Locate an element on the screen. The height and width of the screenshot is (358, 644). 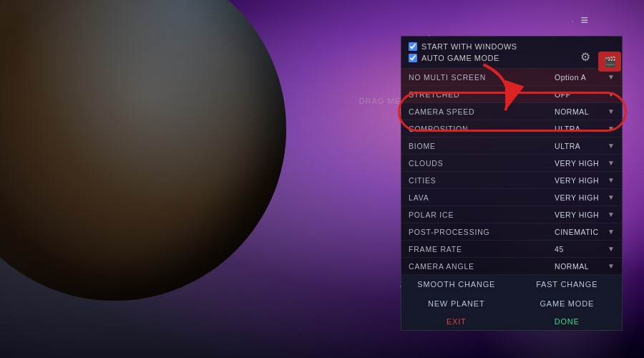
exit-button: EXIT is located at coordinates (457, 321).